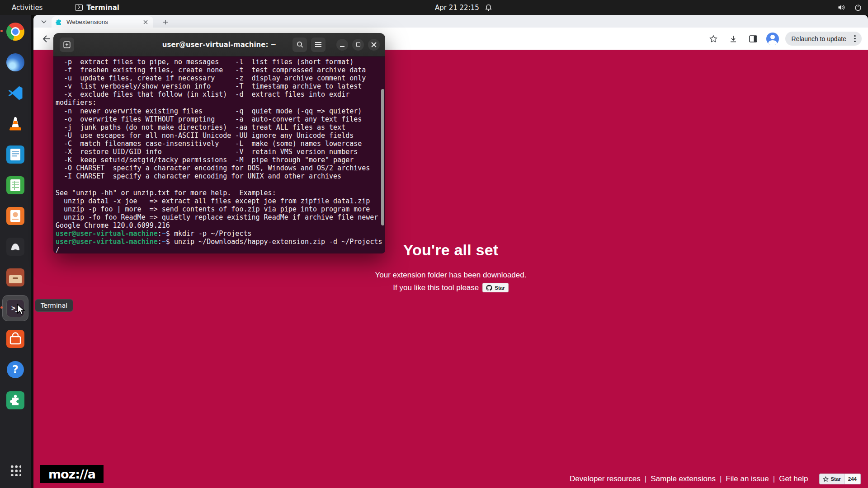 The image size is (868, 488). I want to click on github-star-button: Star, so click(495, 287).